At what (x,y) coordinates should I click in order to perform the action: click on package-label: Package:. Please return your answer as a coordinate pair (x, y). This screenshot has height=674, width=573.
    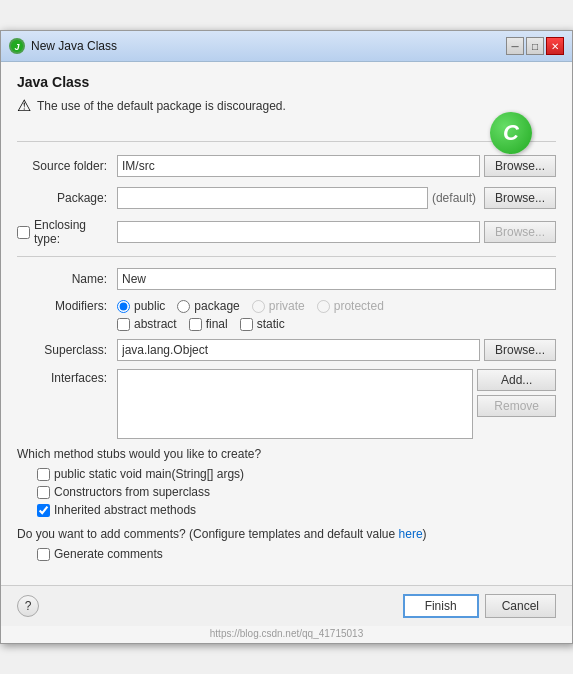
    Looking at the image, I should click on (67, 198).